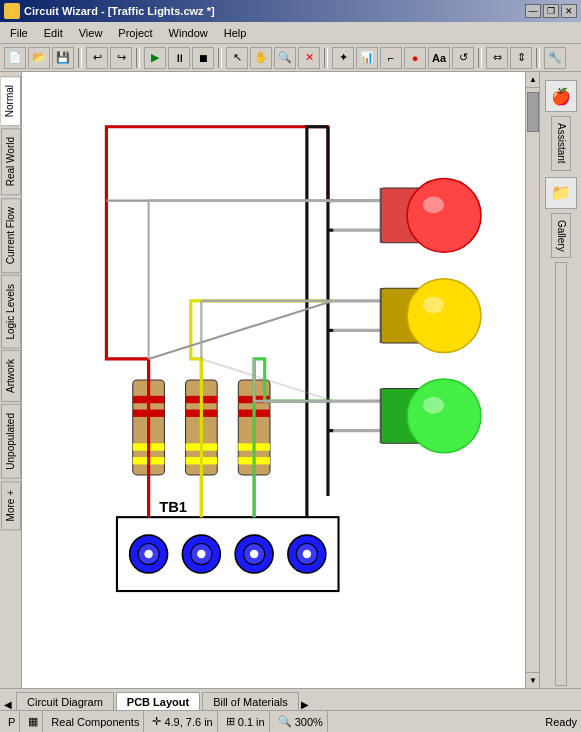 The width and height of the screenshot is (581, 732). Describe the element at coordinates (236, 33) in the screenshot. I see `menu-help: Help` at that location.